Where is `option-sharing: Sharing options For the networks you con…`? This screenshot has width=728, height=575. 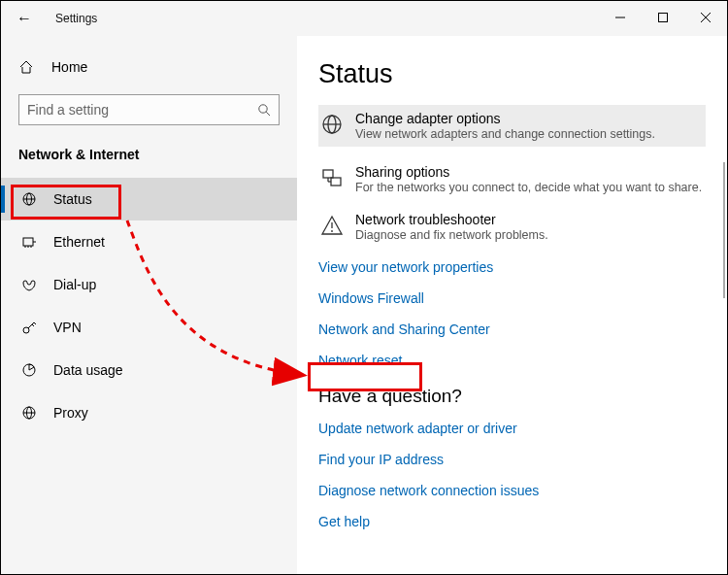
option-sharing: Sharing options For the networks you con… is located at coordinates (513, 179).